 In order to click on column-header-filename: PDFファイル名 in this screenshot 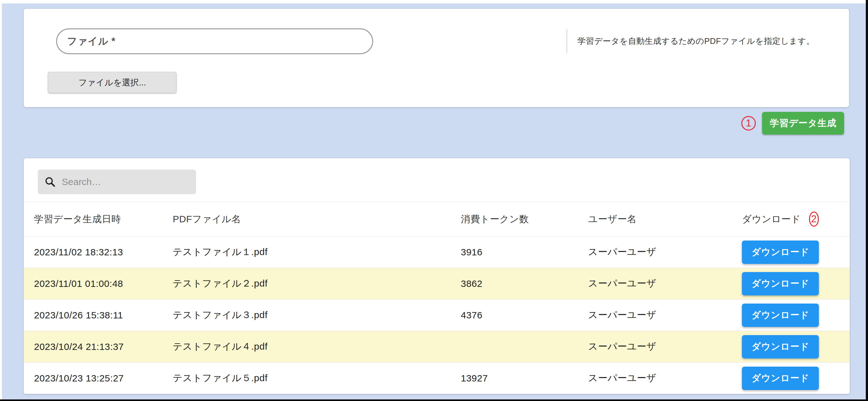, I will do `click(207, 219)`.